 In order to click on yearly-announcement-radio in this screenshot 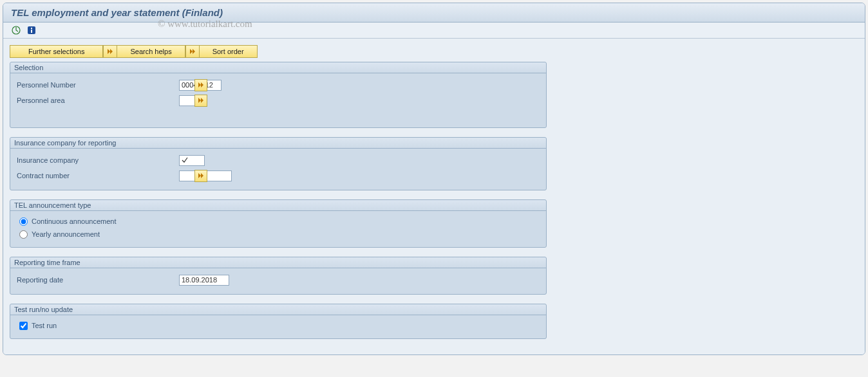, I will do `click(23, 234)`.